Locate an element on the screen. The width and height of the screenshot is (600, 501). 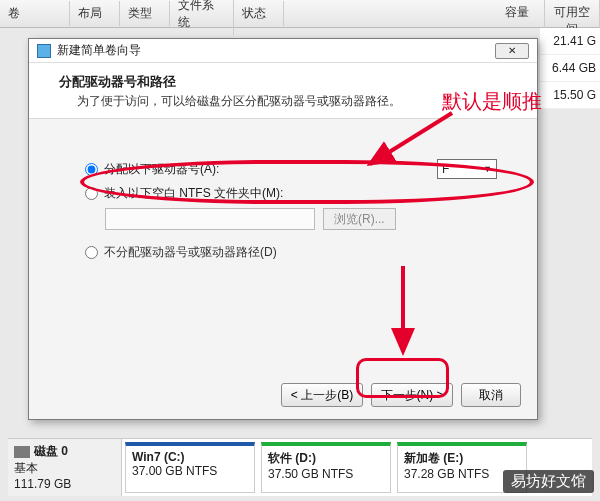
label-mount-folder: 装入以下空白 NTFS 文件夹中(M): is located at coordinates (194, 194).